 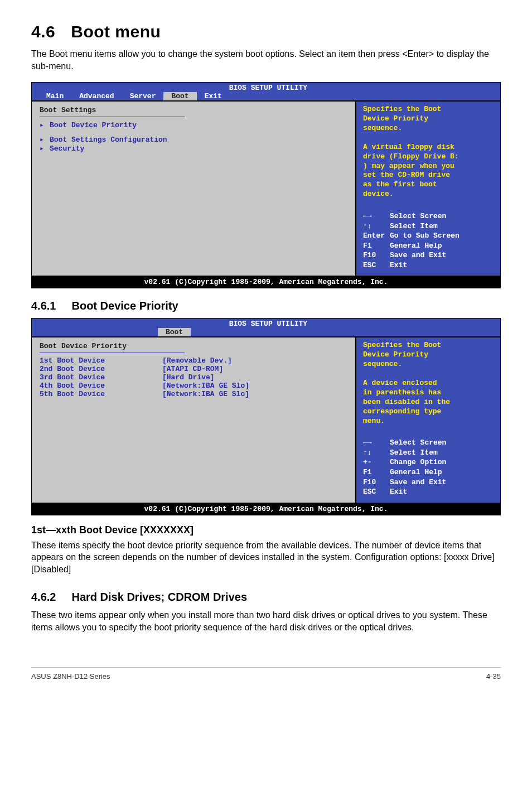 I want to click on key-action: Exit, so click(x=398, y=492).